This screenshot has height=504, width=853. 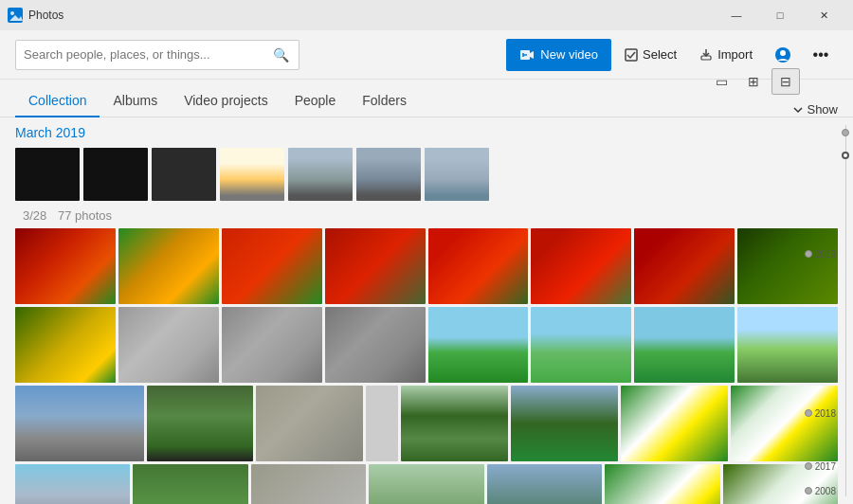 I want to click on more-options-button: •••, so click(x=821, y=55).